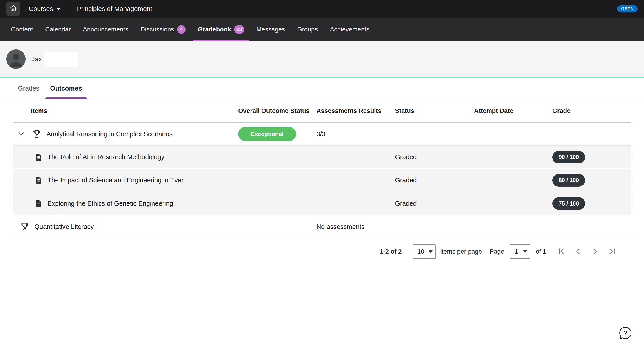  I want to click on nav-item-messages: Messages, so click(271, 30).